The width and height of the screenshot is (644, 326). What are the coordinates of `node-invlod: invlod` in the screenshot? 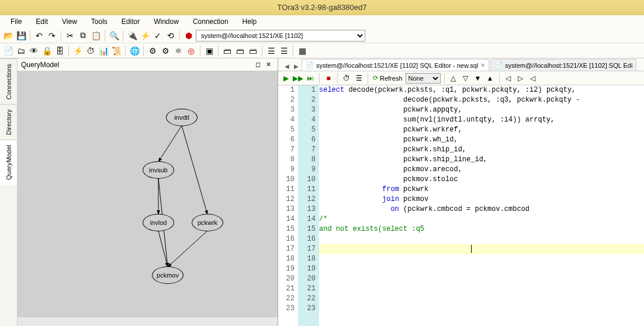 It's located at (158, 223).